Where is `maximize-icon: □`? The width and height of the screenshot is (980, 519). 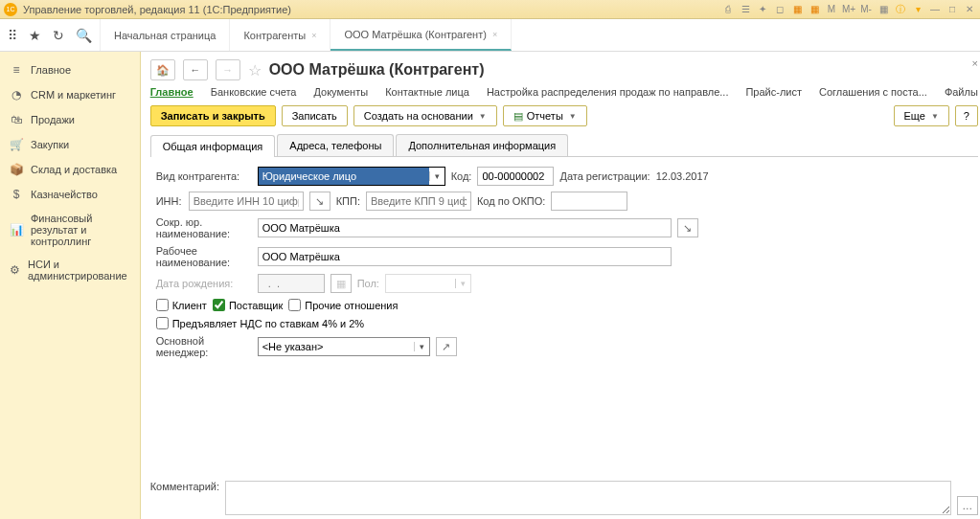
maximize-icon: □ is located at coordinates (952, 10).